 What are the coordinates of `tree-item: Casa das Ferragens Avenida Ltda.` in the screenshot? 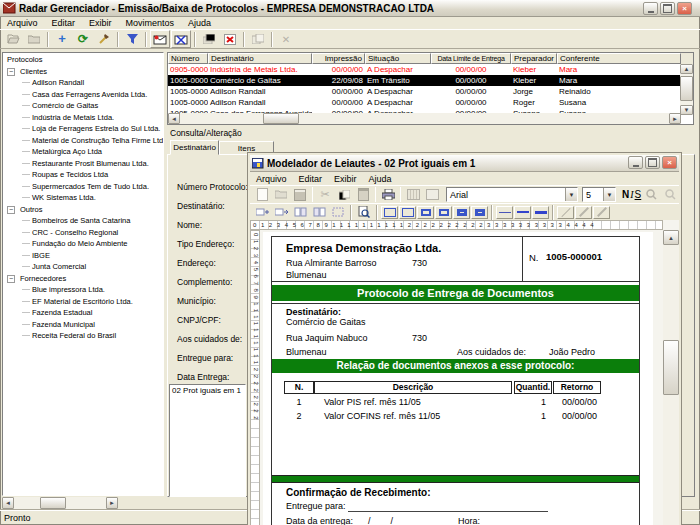 It's located at (83, 95).